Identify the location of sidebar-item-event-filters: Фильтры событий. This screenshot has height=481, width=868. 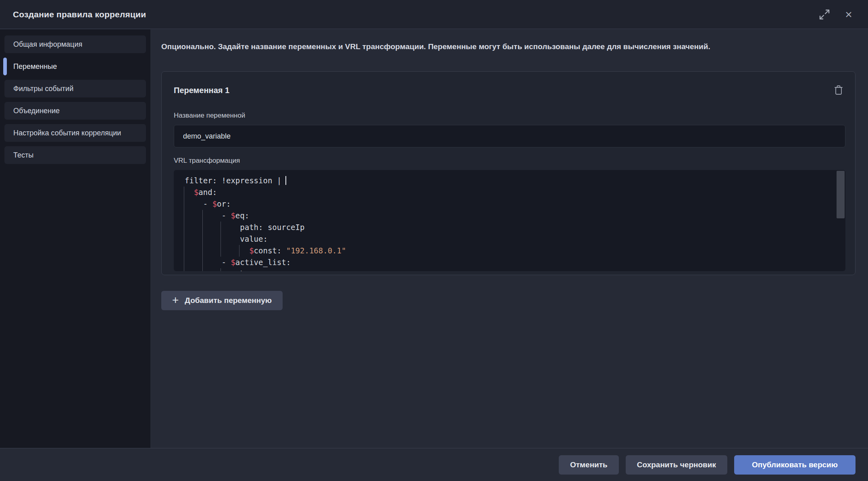
(75, 89).